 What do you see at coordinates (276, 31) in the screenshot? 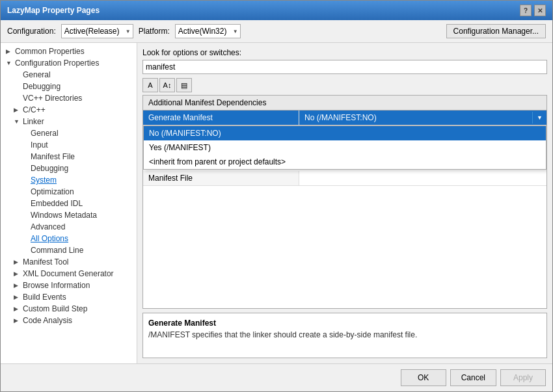
I see `config-row: Configuration: Active(Release) Platform:…` at bounding box center [276, 31].